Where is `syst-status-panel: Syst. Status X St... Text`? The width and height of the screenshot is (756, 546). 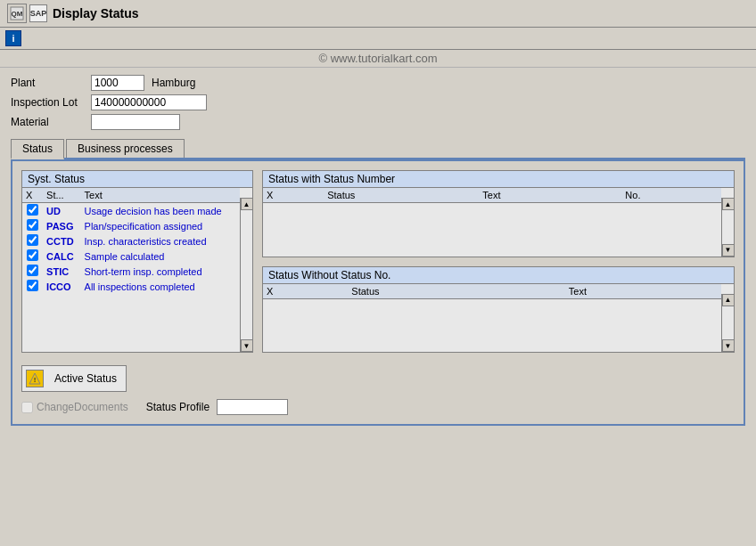
syst-status-panel: Syst. Status X St... Text is located at coordinates (137, 262).